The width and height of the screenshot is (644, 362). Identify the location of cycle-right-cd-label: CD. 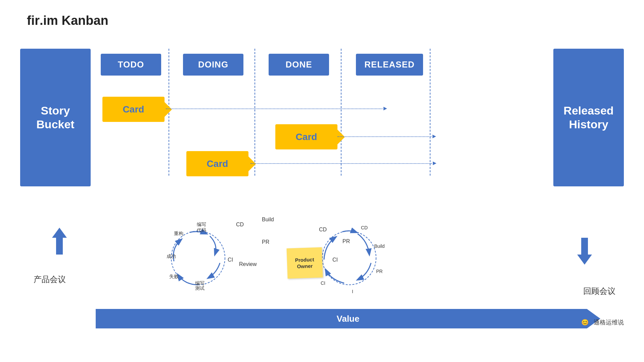
(323, 230).